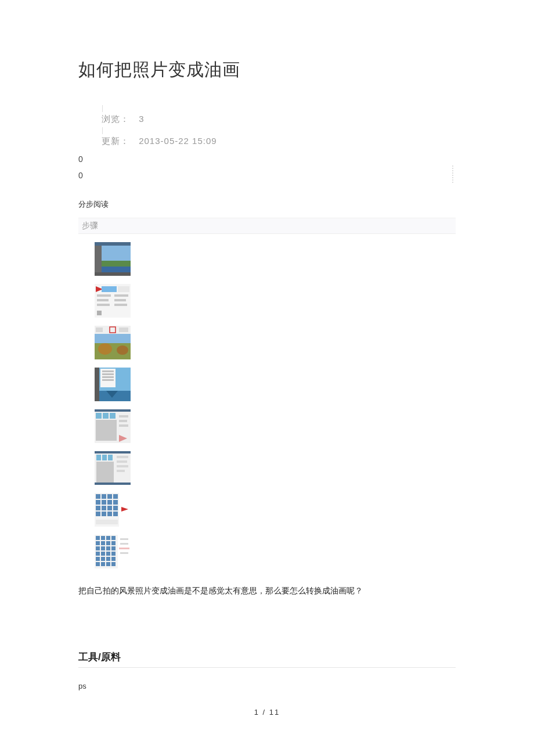 The image size is (534, 756). I want to click on count-a: 0, so click(267, 159).